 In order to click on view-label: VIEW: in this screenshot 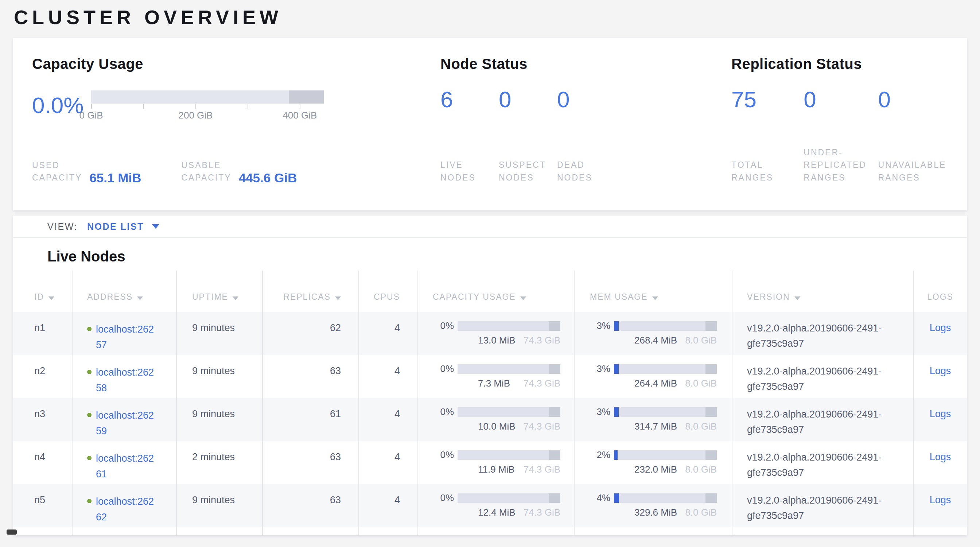, I will do `click(62, 227)`.